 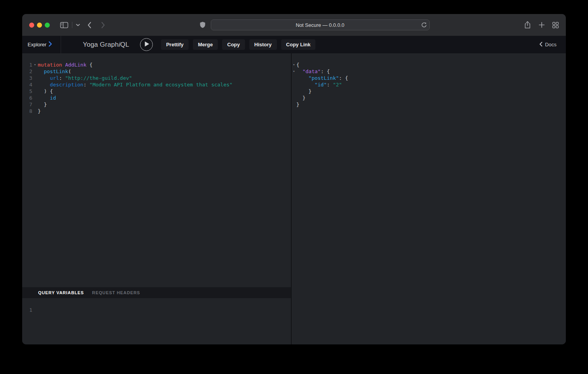 I want to click on code-text: description: "Modern API Platform and ec…, so click(x=135, y=85).